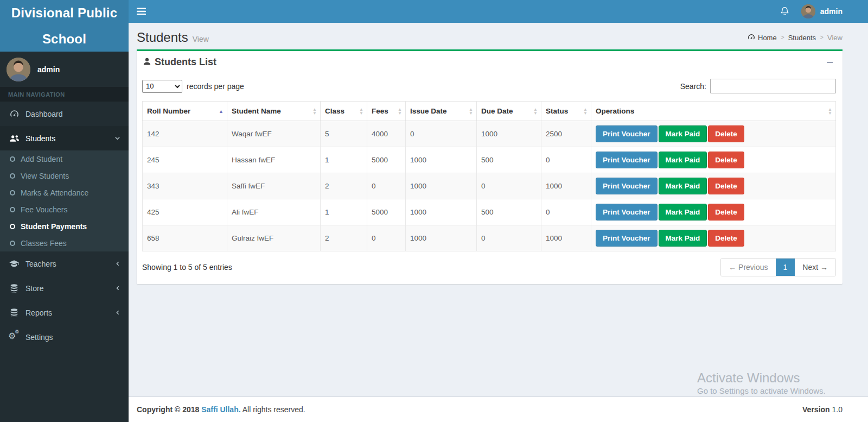 This screenshot has height=422, width=868. What do you see at coordinates (274, 111) in the screenshot?
I see `column-header-student-name: Student Name` at bounding box center [274, 111].